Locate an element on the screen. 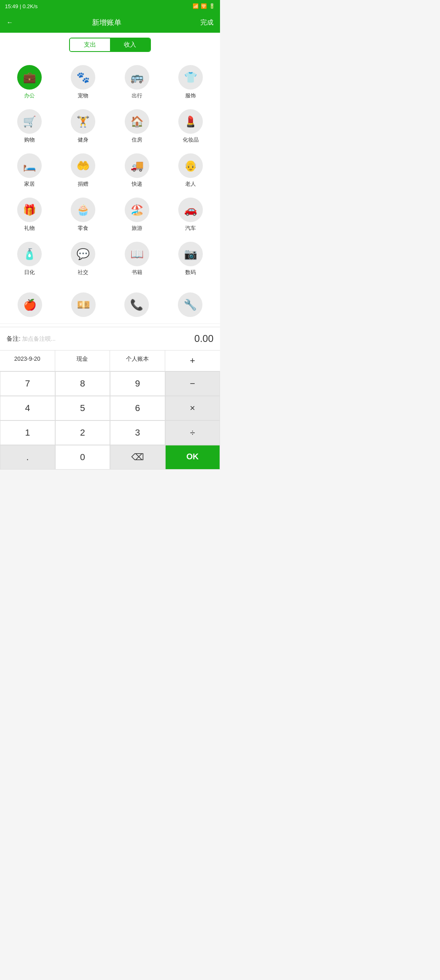 Image resolution: width=440 pixels, height=980 pixels. add-op-button: + is located at coordinates (193, 361).